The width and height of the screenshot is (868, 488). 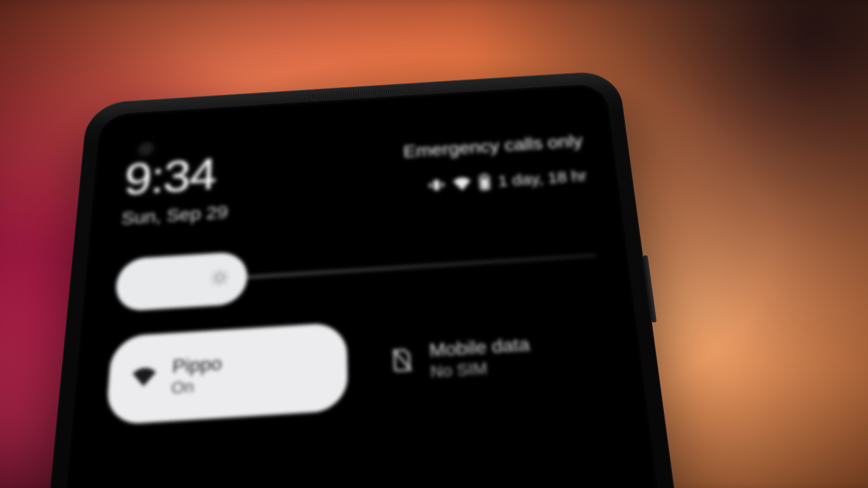 What do you see at coordinates (220, 279) in the screenshot?
I see `brightness-icon` at bounding box center [220, 279].